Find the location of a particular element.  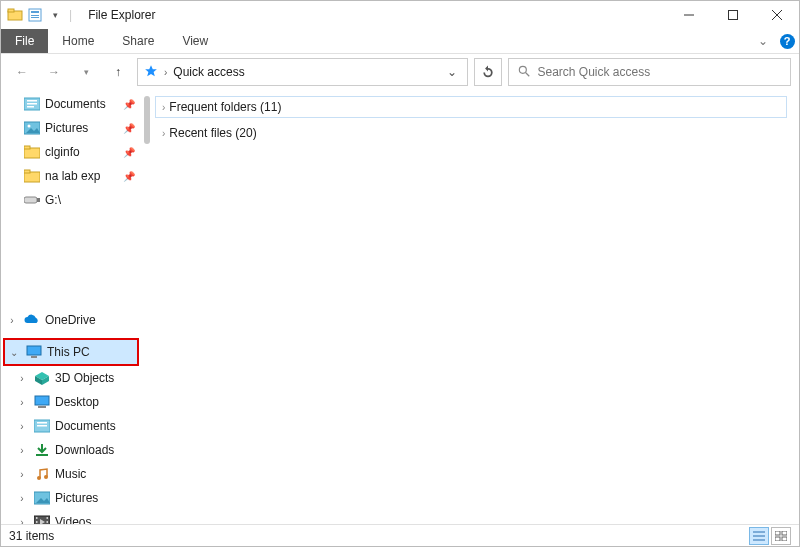

address-bar: › Quick access ⌄ is located at coordinates (302, 72).